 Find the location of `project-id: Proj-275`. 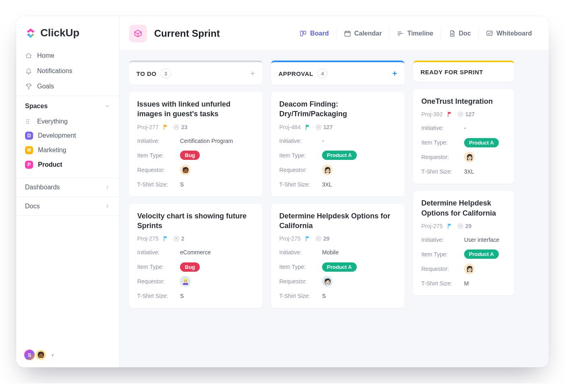

project-id: Proj-275 is located at coordinates (432, 226).